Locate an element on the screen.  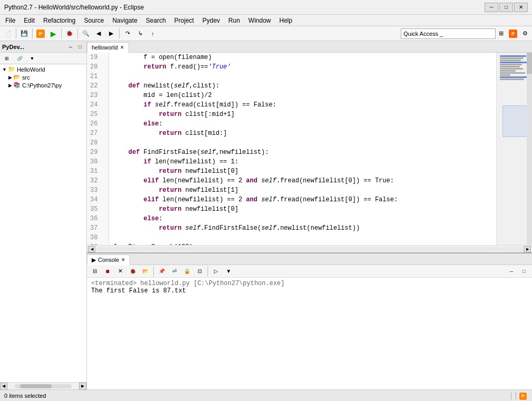
menu-file: File is located at coordinates (11, 21).